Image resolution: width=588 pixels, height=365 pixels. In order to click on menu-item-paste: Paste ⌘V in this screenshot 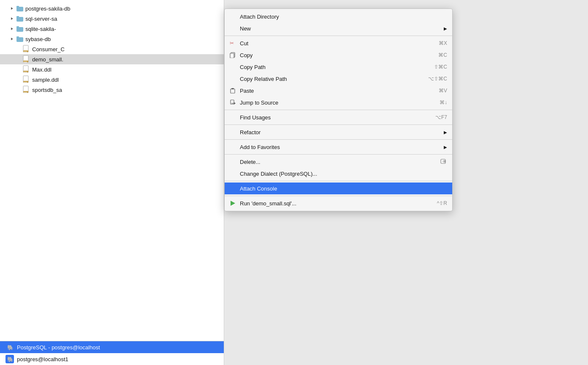, I will do `click(338, 91)`.